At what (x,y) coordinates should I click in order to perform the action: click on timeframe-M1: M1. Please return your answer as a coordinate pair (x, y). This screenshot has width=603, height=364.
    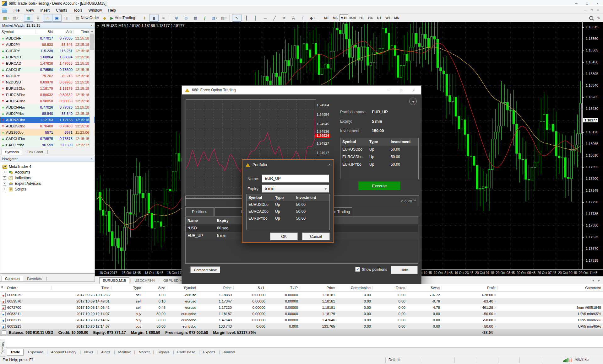
    Looking at the image, I should click on (326, 18).